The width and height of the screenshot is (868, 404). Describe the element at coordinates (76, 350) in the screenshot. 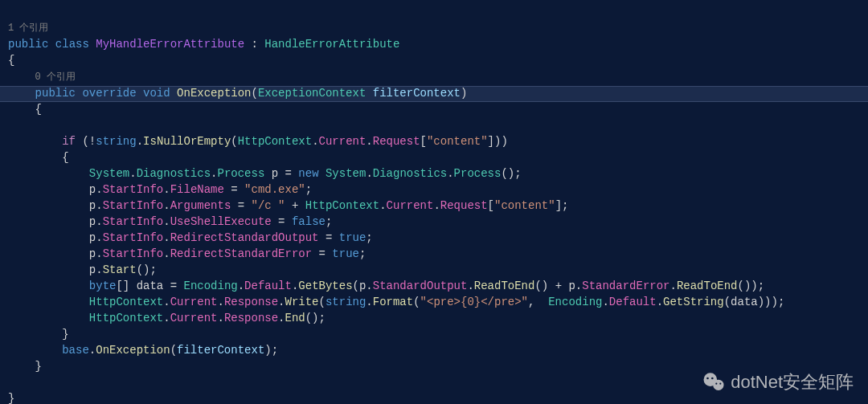

I see `keyword-base: base` at that location.